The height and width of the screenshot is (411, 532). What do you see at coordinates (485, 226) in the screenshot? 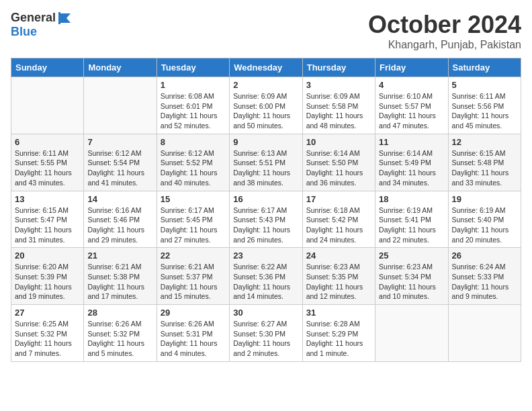
I see `cell-info: Sunrise: 6:19 AMSunset: 5:40 PMDaylight:…` at bounding box center [485, 226].